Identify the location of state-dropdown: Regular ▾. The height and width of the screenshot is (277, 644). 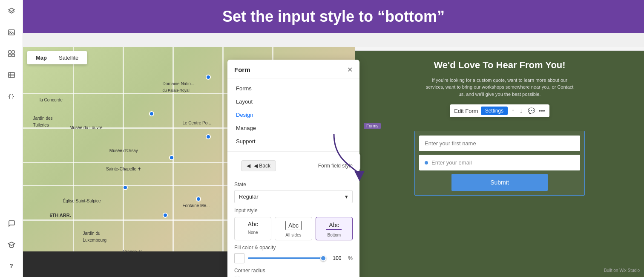
(293, 197).